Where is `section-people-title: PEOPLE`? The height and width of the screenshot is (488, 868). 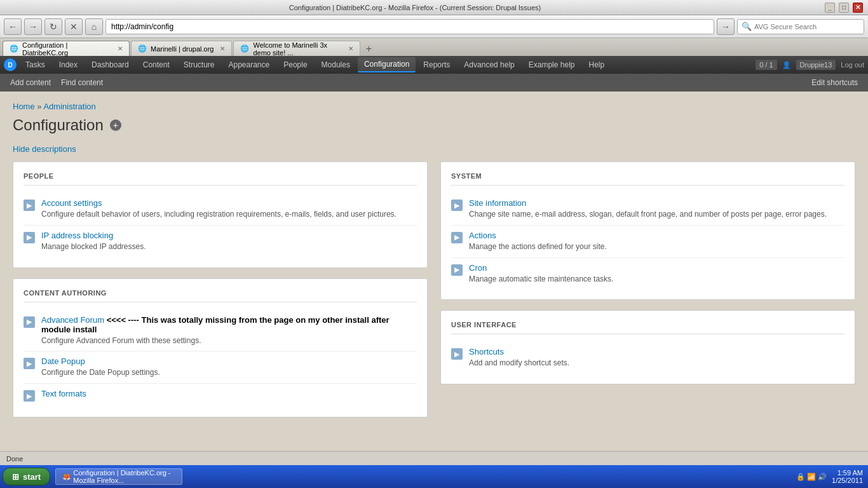
section-people-title: PEOPLE is located at coordinates (220, 179).